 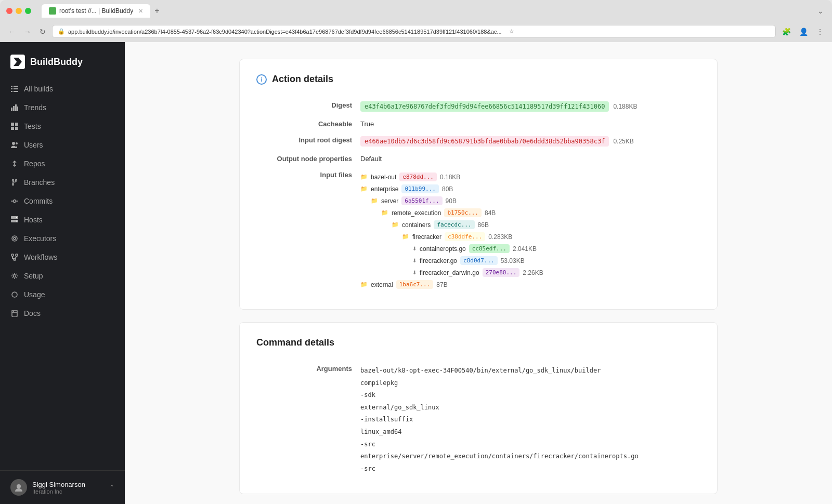 I want to click on sidebar-item-label: All builds, so click(x=38, y=89).